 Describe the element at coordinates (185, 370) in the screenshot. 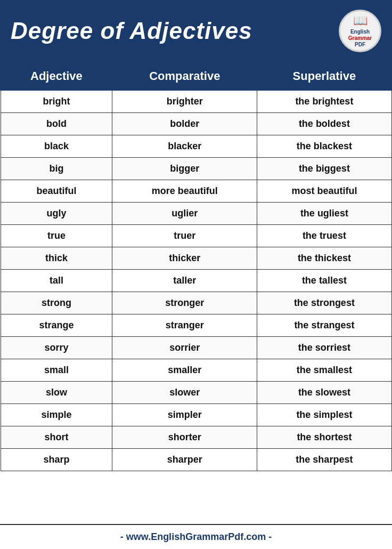

I see `cell-comparative: smaller` at that location.